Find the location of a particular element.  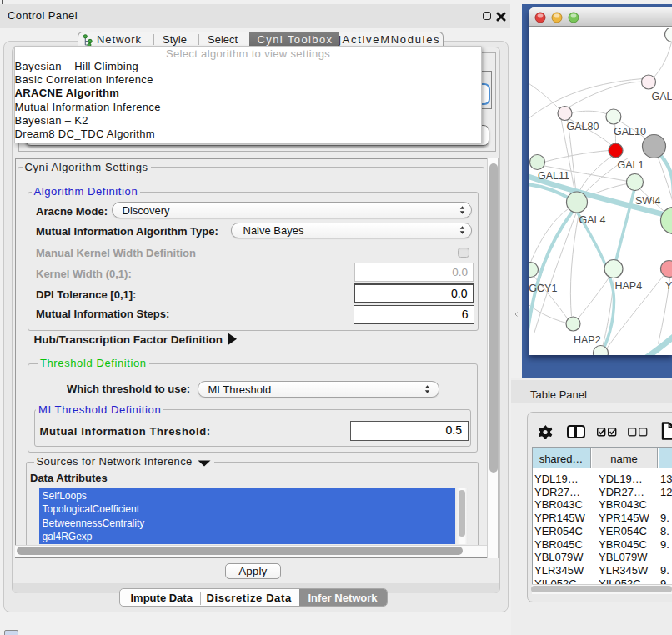

svg-text: SWI4 is located at coordinates (649, 201).